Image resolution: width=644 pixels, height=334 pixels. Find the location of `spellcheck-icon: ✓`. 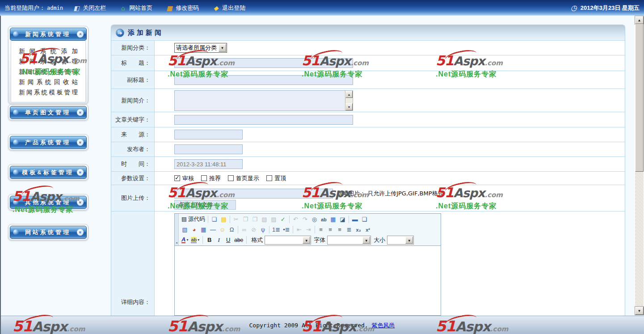

spellcheck-icon: ✓ is located at coordinates (283, 220).